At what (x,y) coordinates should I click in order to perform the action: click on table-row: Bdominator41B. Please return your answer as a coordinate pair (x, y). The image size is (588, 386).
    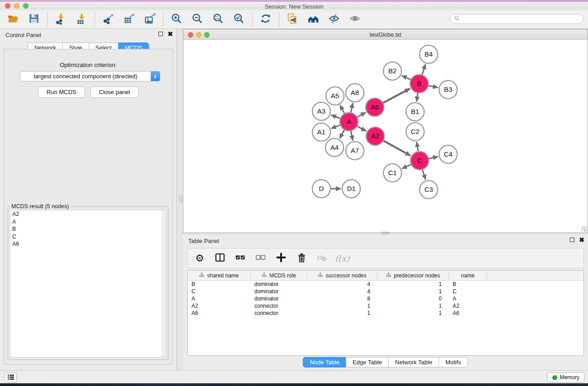
    Looking at the image, I should click on (386, 284).